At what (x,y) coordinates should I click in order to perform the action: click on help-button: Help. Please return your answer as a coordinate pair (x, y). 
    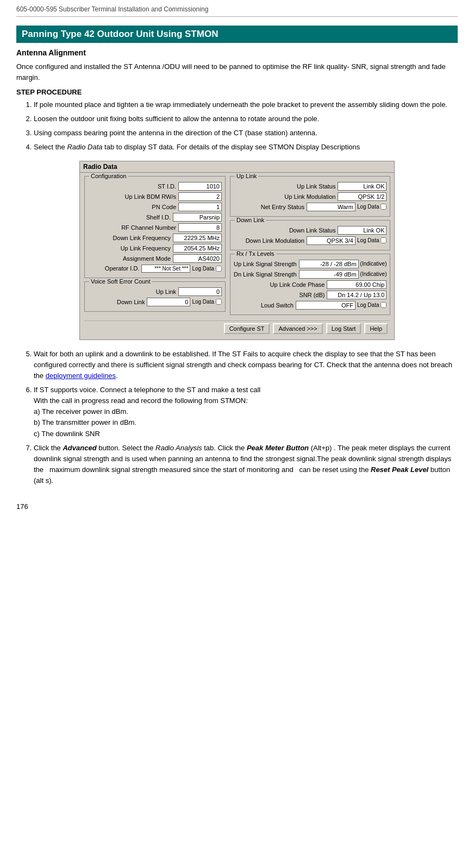
    Looking at the image, I should click on (376, 329).